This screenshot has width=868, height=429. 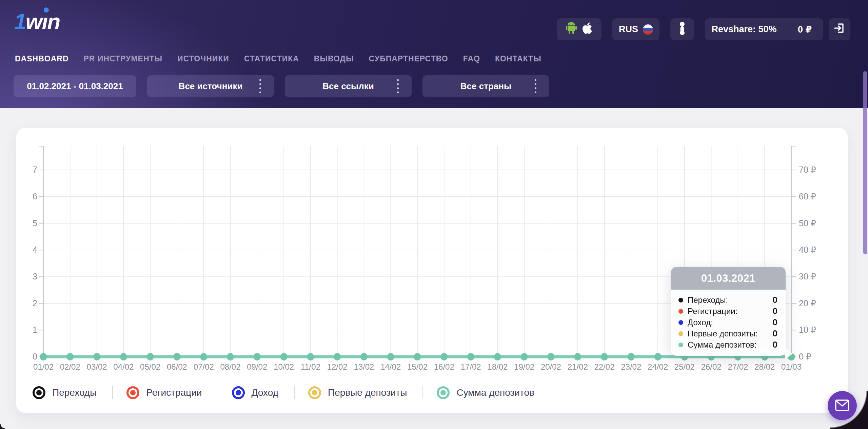 I want to click on mobile-apps-button, so click(x=579, y=29).